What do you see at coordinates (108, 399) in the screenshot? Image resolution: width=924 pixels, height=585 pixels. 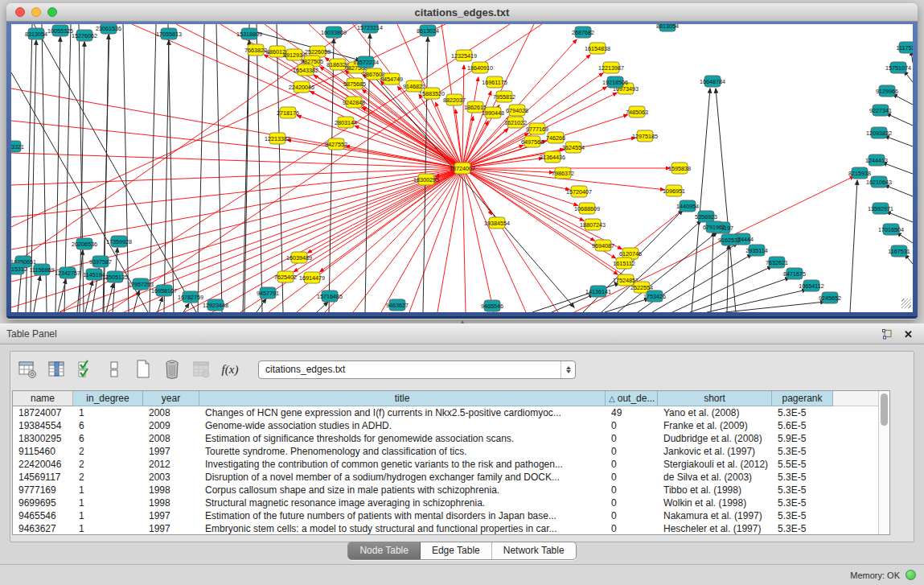 I see `column-header: in_degree` at bounding box center [108, 399].